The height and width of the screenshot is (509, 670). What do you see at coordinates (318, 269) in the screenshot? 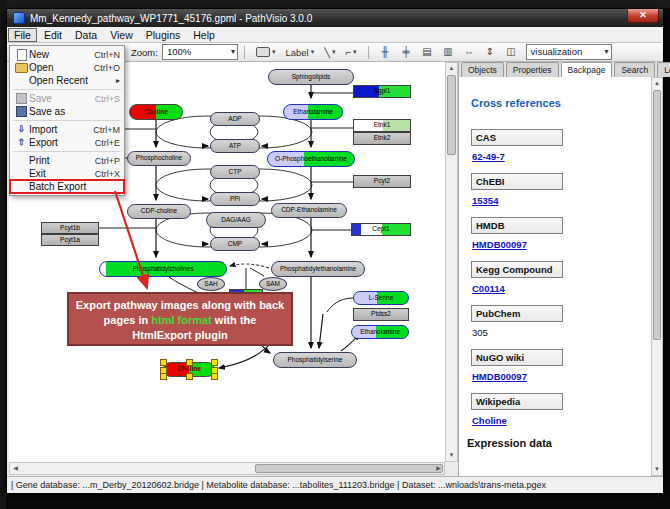
I see `pathway-node-phosphatidylethanolamine: Phosphatidylethanolamine` at bounding box center [318, 269].